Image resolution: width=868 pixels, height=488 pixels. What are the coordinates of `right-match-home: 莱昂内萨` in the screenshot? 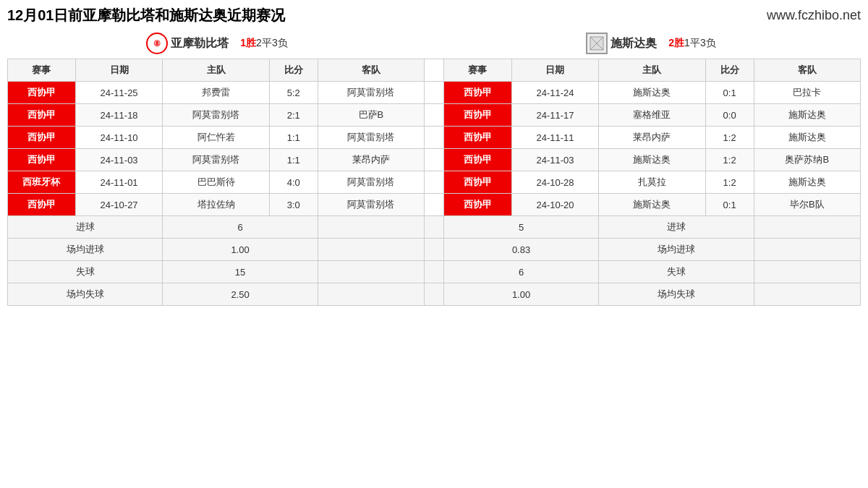 It's located at (652, 137).